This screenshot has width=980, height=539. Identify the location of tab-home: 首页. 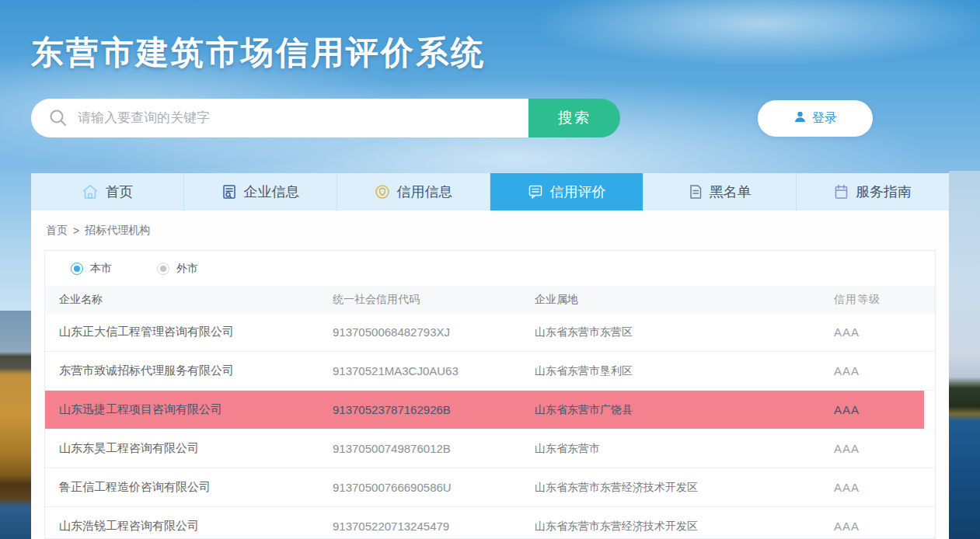
(107, 192).